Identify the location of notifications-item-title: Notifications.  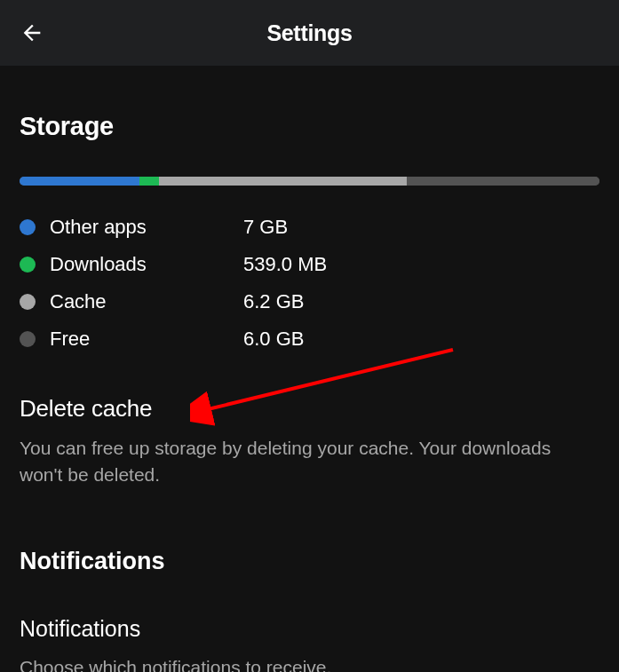
(309, 629).